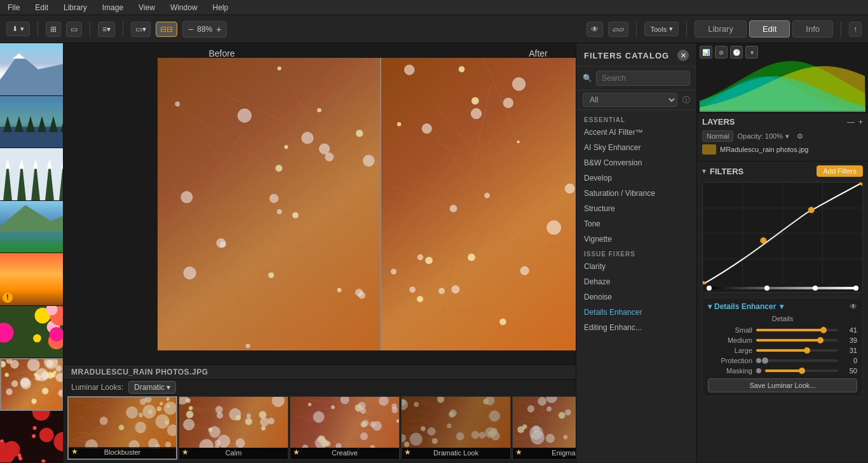 Image resolution: width=868 pixels, height=463 pixels. What do you see at coordinates (706, 52) in the screenshot?
I see `histogram-icon: 📊` at bounding box center [706, 52].